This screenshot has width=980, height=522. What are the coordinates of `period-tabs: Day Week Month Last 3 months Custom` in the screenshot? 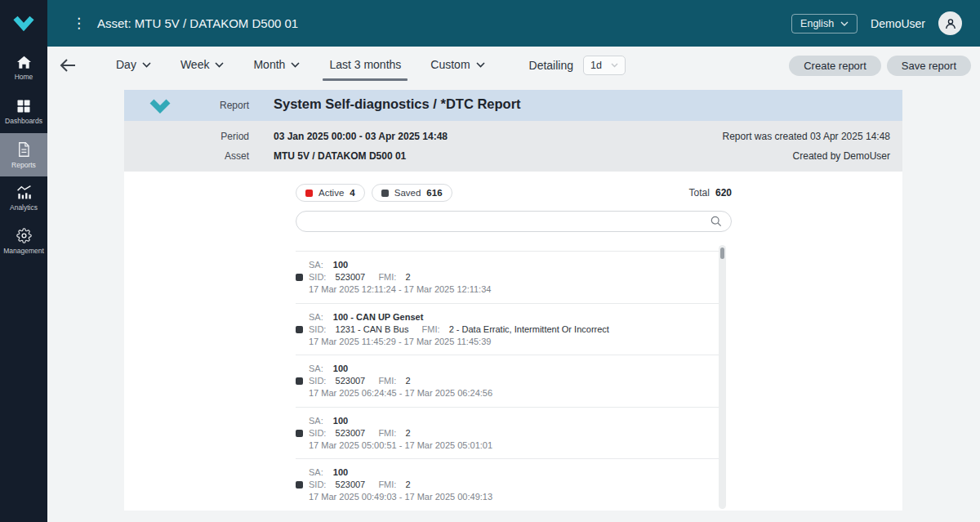 It's located at (301, 65).